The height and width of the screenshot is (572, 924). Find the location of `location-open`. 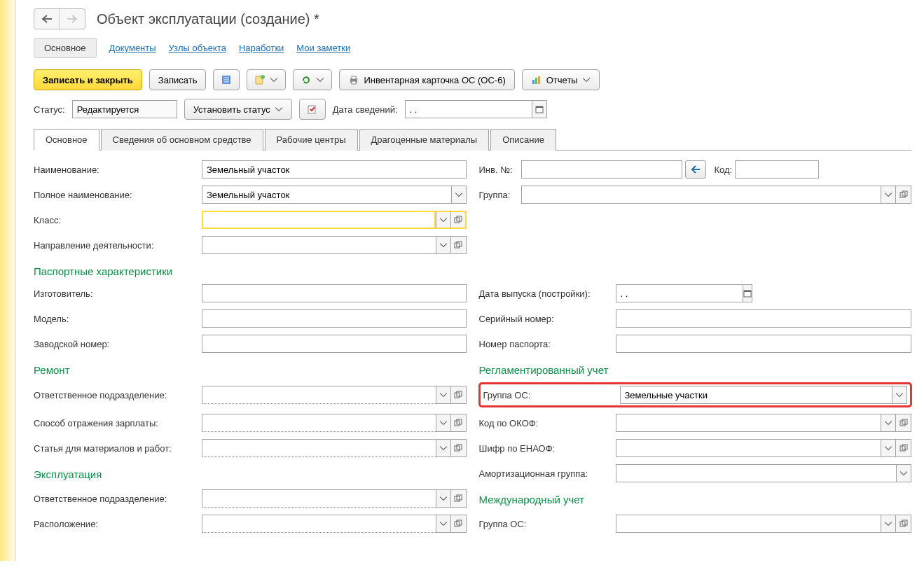

location-open is located at coordinates (459, 524).